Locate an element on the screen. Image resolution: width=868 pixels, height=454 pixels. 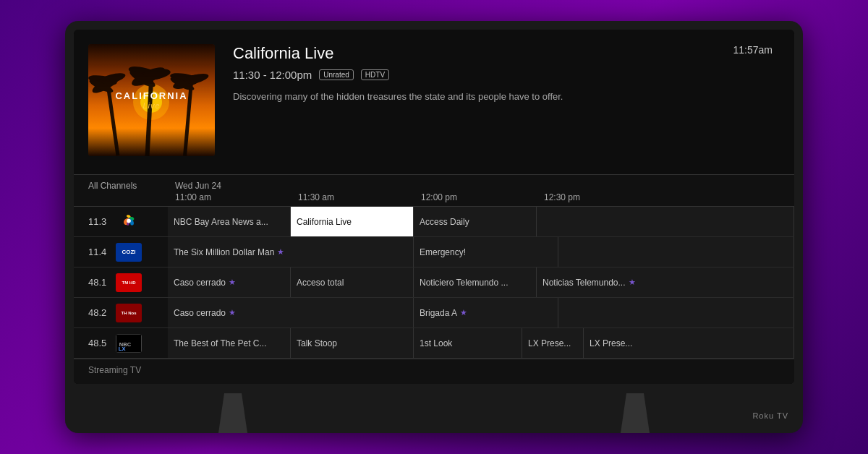
time-1200: 12:00 pm is located at coordinates (482, 197).